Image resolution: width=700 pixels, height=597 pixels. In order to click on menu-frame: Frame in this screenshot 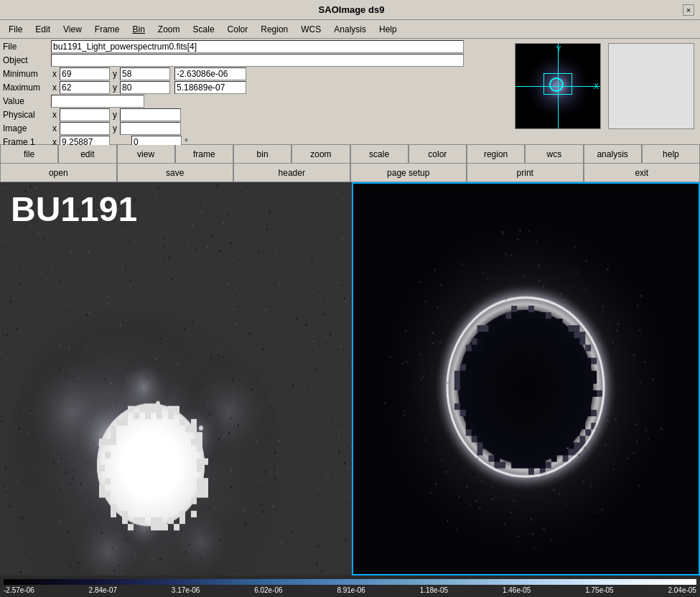, I will do `click(108, 29)`.